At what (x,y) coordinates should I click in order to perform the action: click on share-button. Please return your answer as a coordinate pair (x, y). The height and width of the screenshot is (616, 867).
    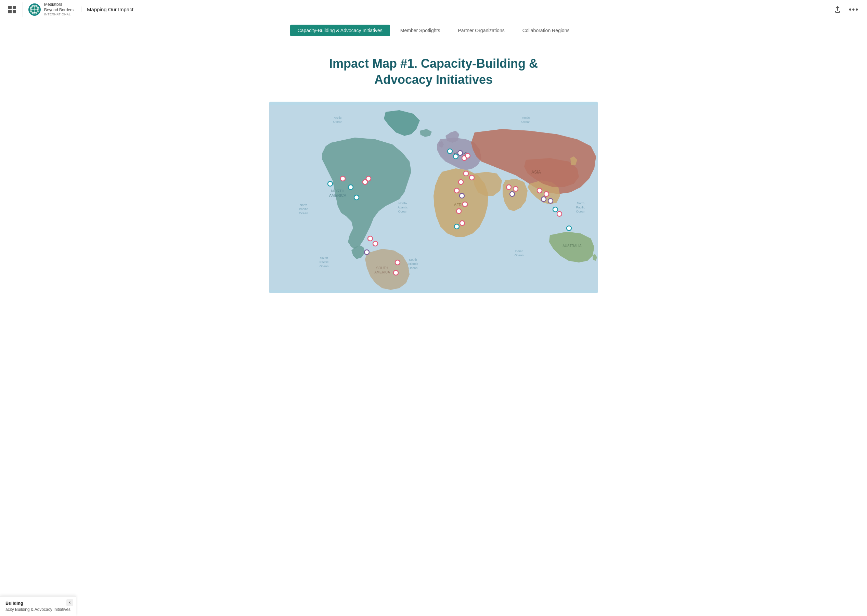
    Looking at the image, I should click on (837, 10).